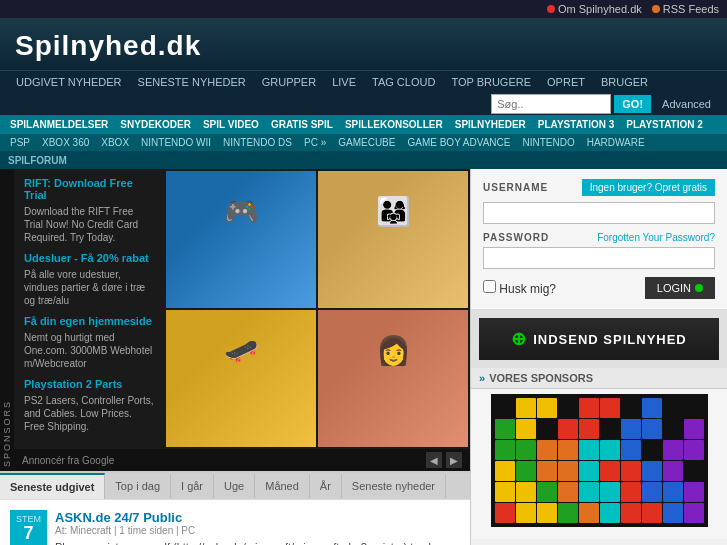 The width and height of the screenshot is (727, 545). What do you see at coordinates (282, 486) in the screenshot?
I see `tab-maned: Måned` at bounding box center [282, 486].